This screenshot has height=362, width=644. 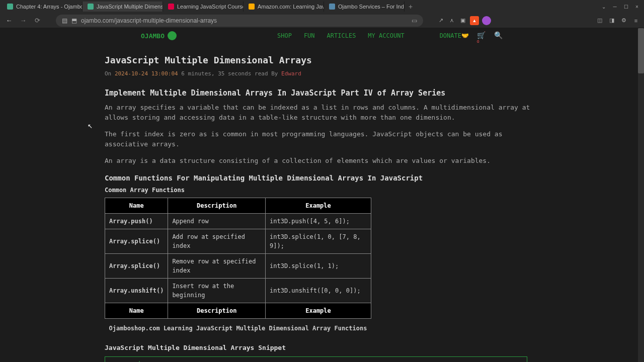 What do you see at coordinates (481, 36) in the screenshot?
I see `cart-icon: 🛒0` at bounding box center [481, 36].